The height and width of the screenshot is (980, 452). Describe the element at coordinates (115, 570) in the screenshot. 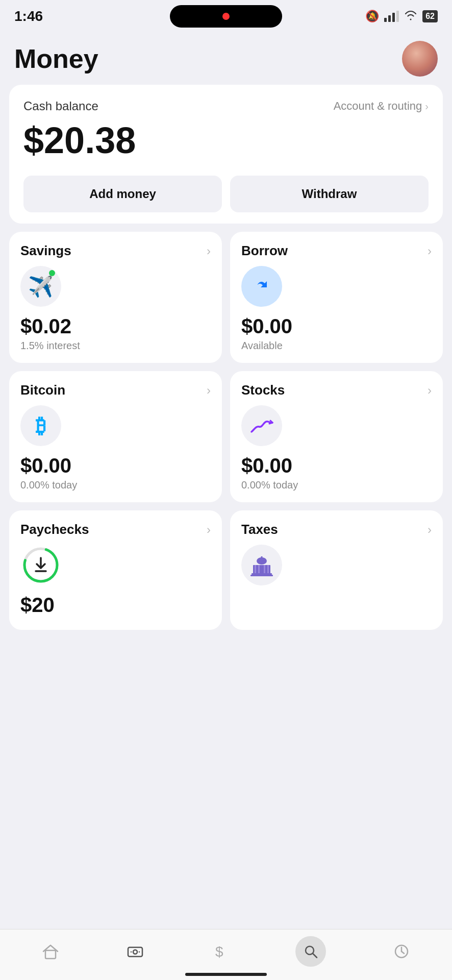

I see `paychecks-card: Paychecks › $20` at that location.